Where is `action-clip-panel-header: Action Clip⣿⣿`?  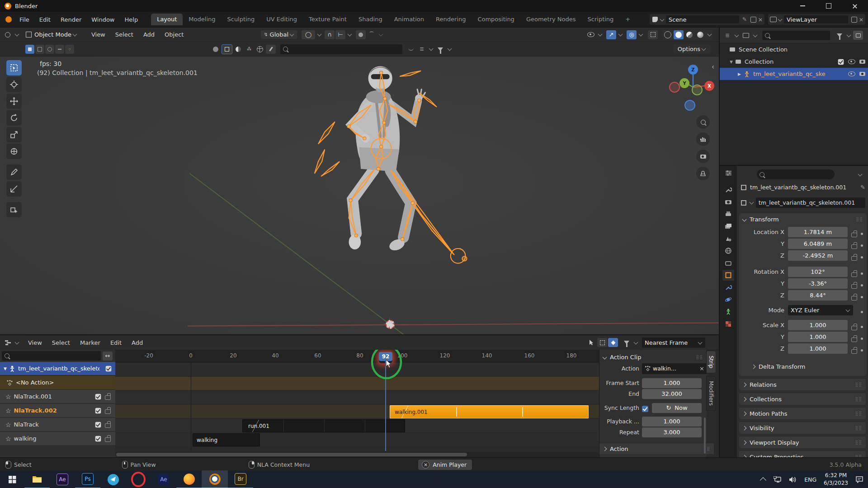
action-clip-panel-header: Action Clip⣿⣿ is located at coordinates (653, 357).